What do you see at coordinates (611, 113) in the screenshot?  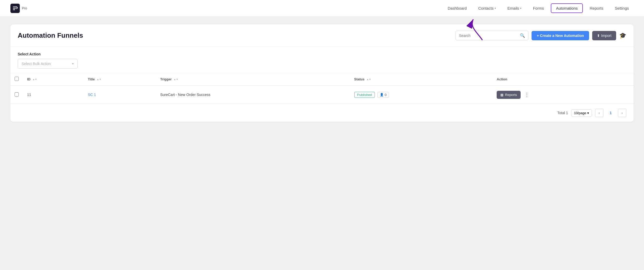 I see `pagination-page-number: 1` at bounding box center [611, 113].